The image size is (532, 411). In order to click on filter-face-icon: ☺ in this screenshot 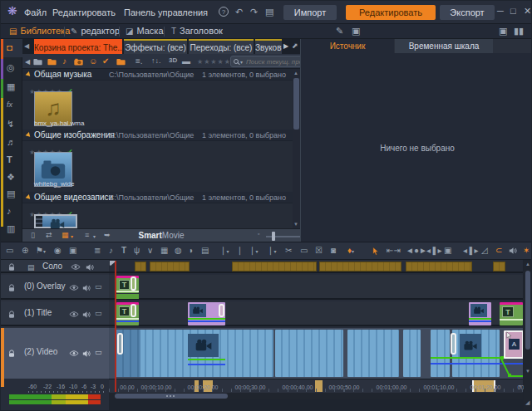, I will do `click(93, 61)`.